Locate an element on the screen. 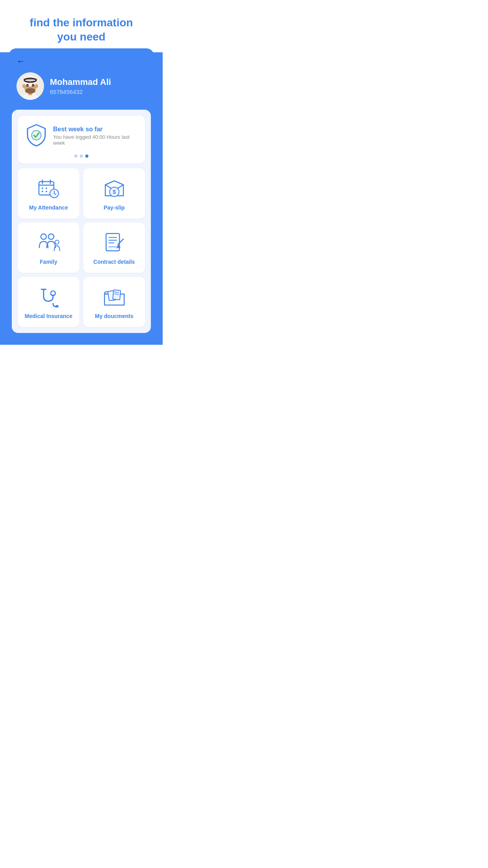  menu-item-attendance: My Attendance is located at coordinates (49, 193).